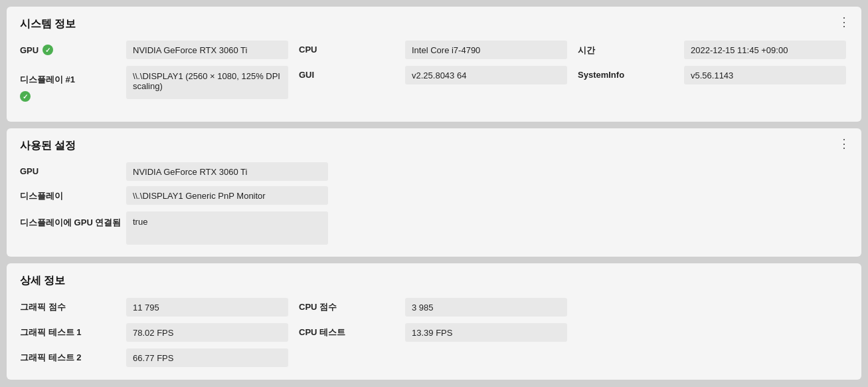  I want to click on details-title: 상세 정보, so click(434, 281).